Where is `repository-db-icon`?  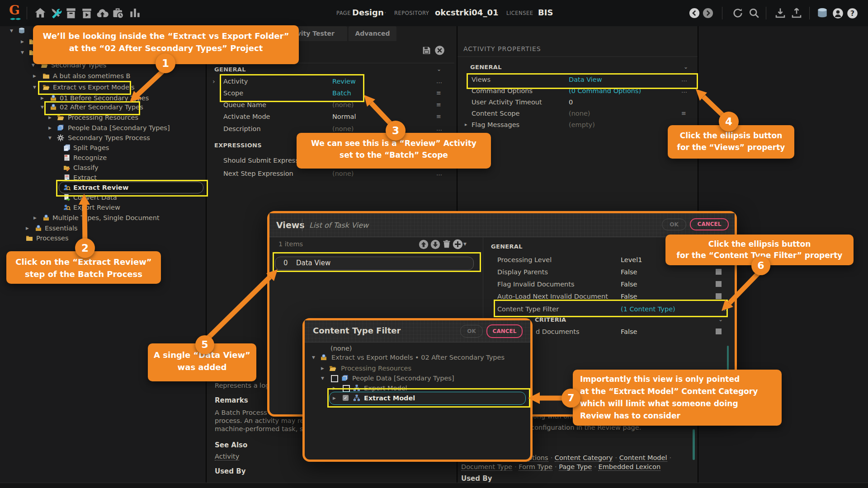 repository-db-icon is located at coordinates (822, 13).